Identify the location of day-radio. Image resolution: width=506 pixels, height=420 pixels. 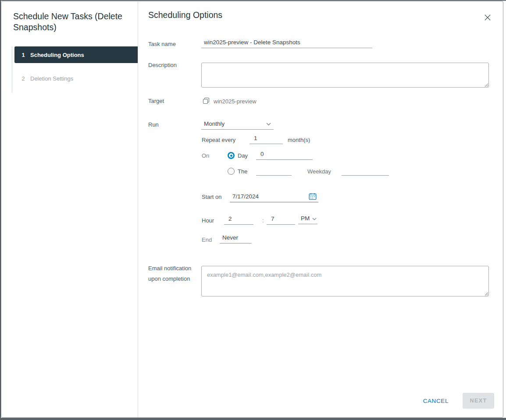
(231, 155).